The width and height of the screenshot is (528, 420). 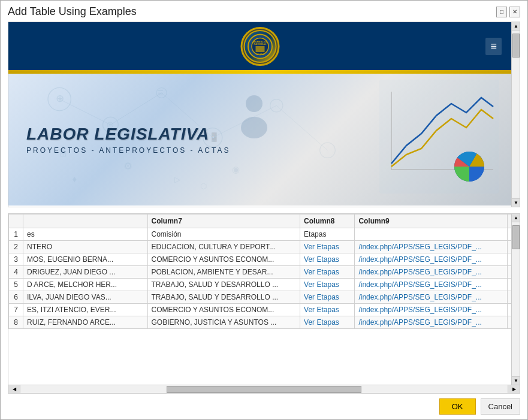 What do you see at coordinates (16, 260) in the screenshot?
I see `row-number: 3` at bounding box center [16, 260].